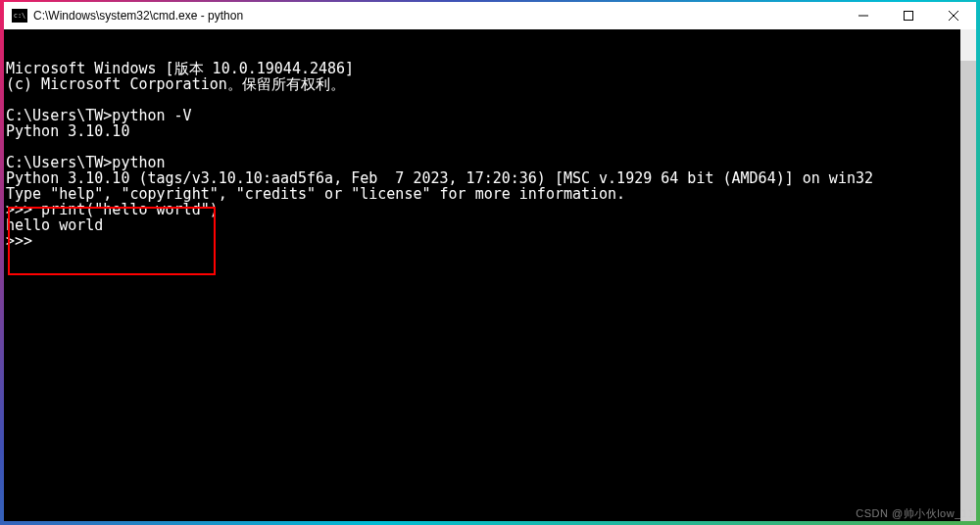 This screenshot has width=980, height=525. I want to click on titlebar: C:\Windows\system32\cmd.exe - python, so click(490, 16).